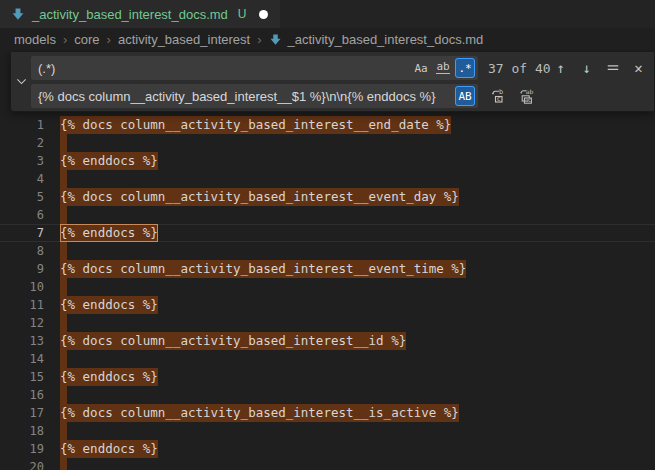 The height and width of the screenshot is (470, 655). Describe the element at coordinates (22, 125) in the screenshot. I see `line-number: 1` at that location.